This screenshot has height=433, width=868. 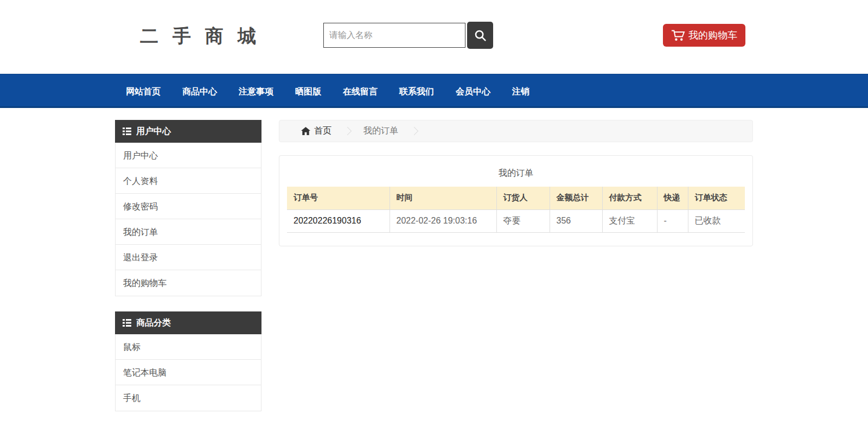 What do you see at coordinates (308, 91) in the screenshot?
I see `nav-item-photos: 晒图版` at bounding box center [308, 91].